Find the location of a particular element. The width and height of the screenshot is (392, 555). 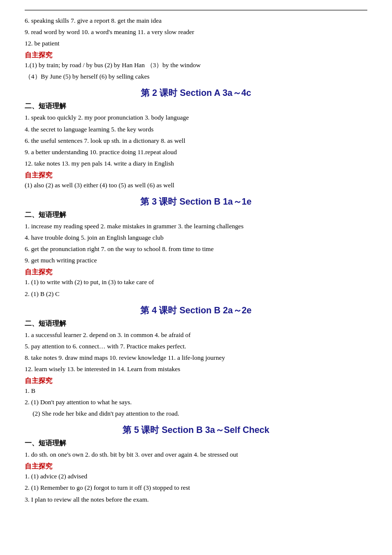

zizhu5-line-3: 3. I plan to review all the notes before… is located at coordinates (196, 500).